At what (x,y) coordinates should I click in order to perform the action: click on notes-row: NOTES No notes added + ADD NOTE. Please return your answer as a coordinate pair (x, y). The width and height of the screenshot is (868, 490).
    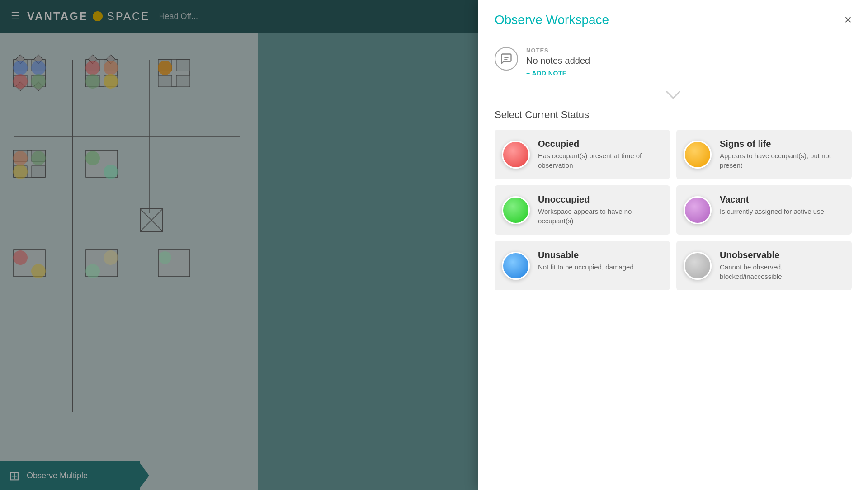
    Looking at the image, I should click on (673, 62).